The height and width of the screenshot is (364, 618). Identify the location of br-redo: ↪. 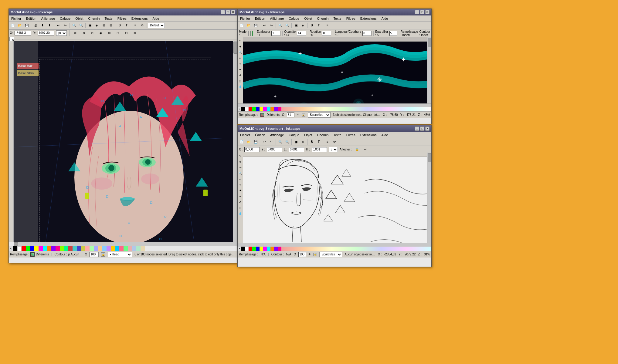
(271, 142).